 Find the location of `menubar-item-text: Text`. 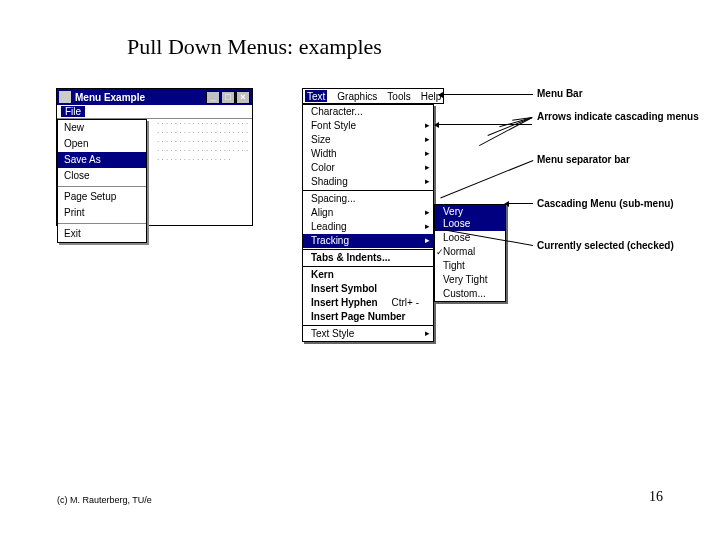

menubar-item-text: Text is located at coordinates (316, 96).